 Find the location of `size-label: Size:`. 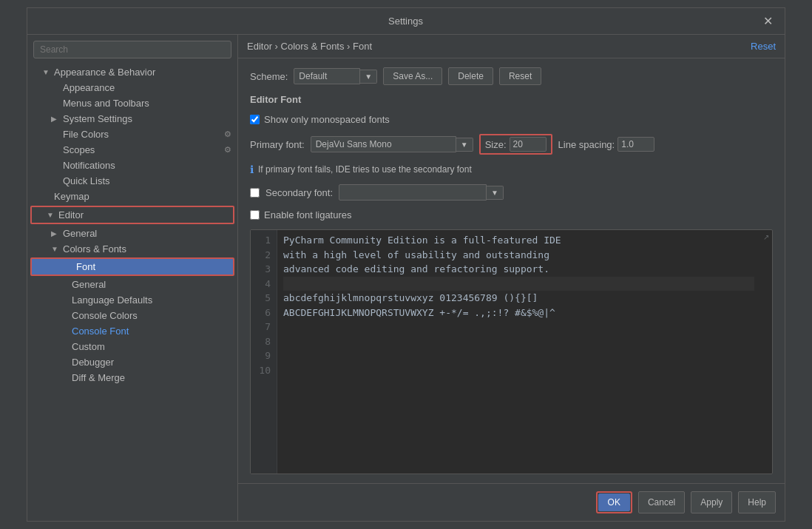

size-label: Size: is located at coordinates (495, 145).